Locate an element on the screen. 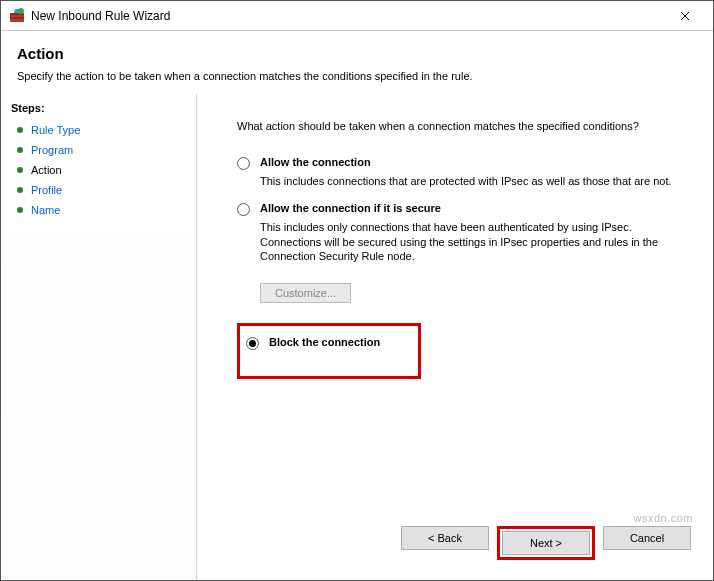  step-label: Rule Type is located at coordinates (56, 130).